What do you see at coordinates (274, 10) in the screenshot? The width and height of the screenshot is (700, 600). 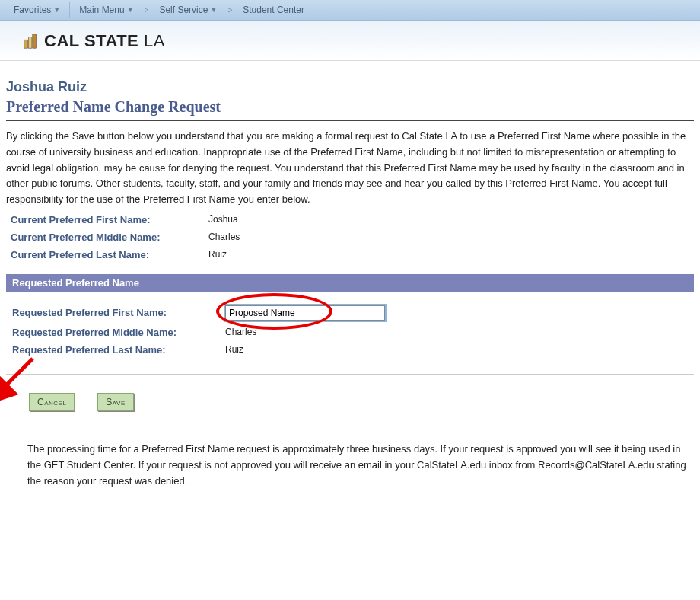 I see `nav-student-center-label: Student Center` at bounding box center [274, 10].